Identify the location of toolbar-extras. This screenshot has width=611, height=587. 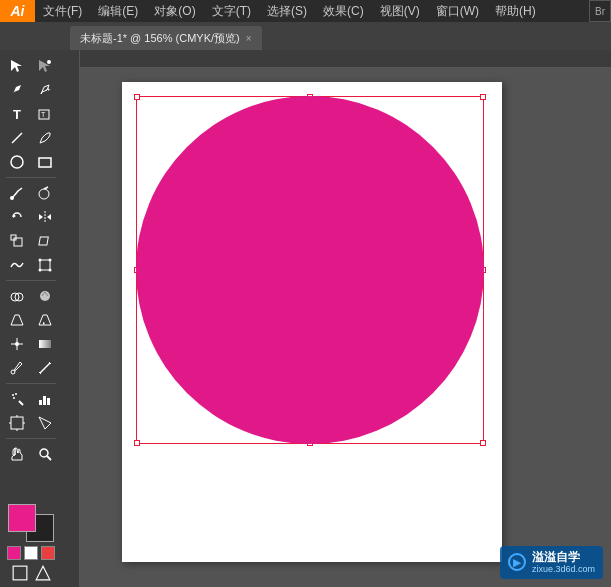
(32, 573).